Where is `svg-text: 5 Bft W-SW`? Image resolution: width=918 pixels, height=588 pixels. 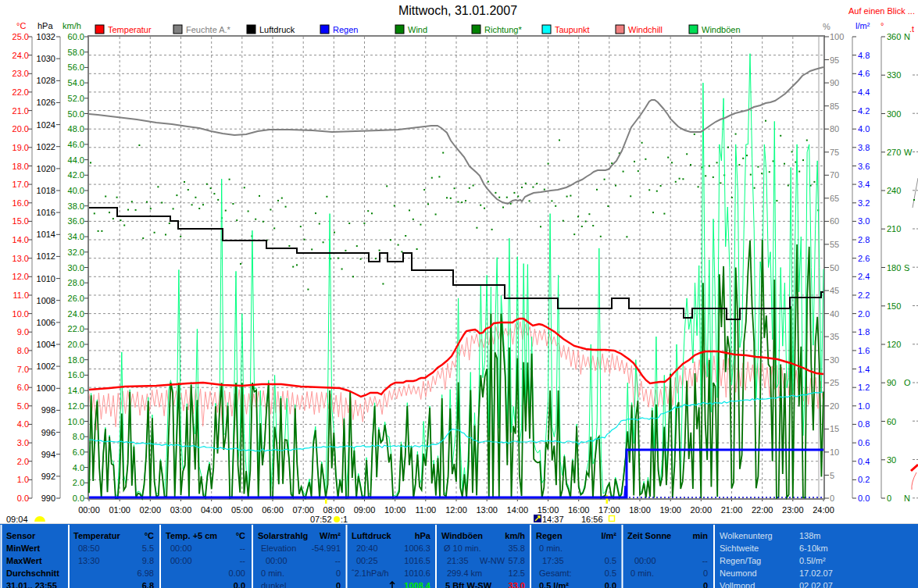 svg-text: 5 Bft W-SW is located at coordinates (469, 584).